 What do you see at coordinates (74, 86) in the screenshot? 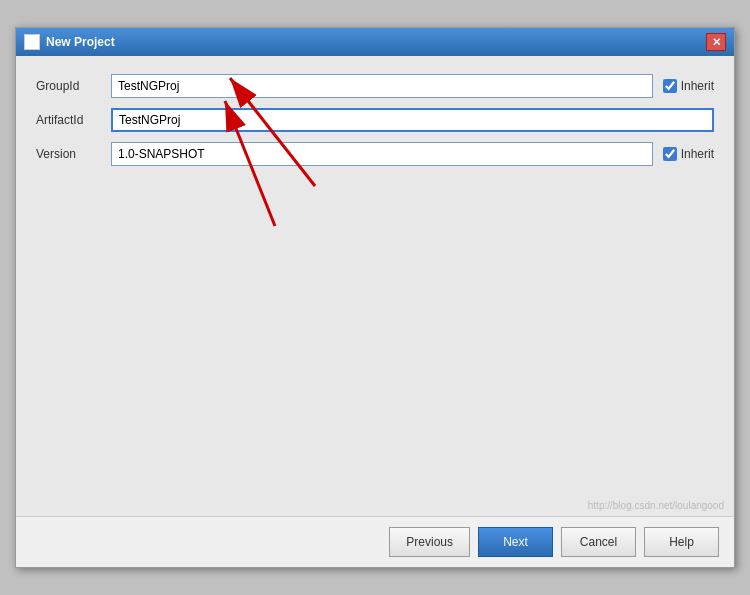
I see `group-id-label: GroupId` at bounding box center [74, 86].